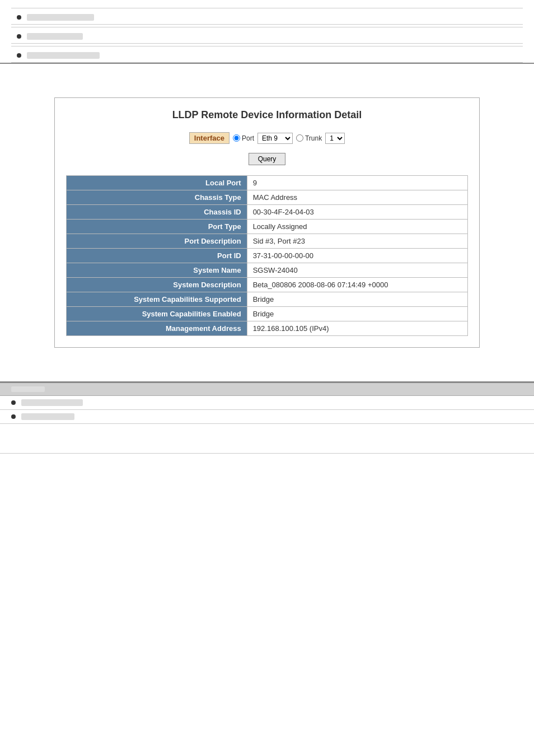 This screenshot has width=534, height=756. What do you see at coordinates (267, 115) in the screenshot?
I see `lldp-title: LLDP Remote Device Information Detail` at bounding box center [267, 115].